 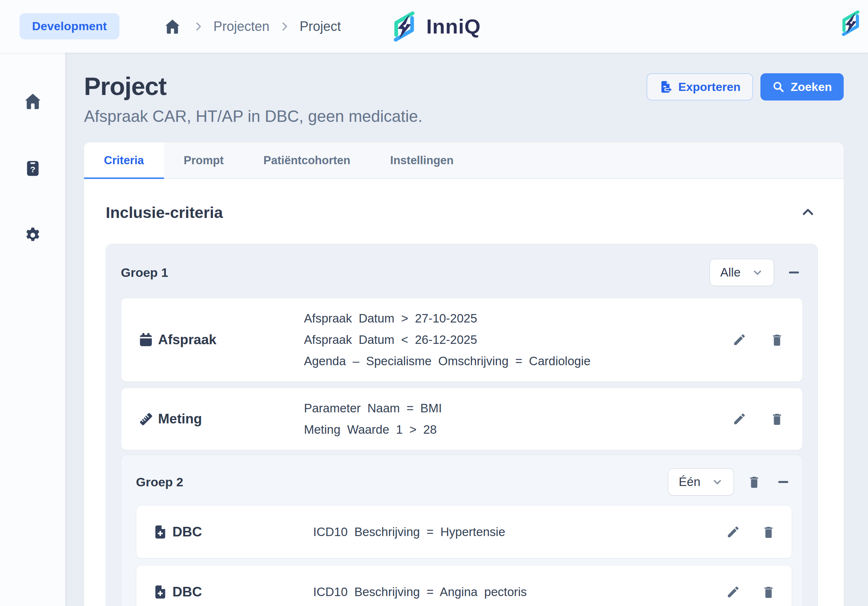 What do you see at coordinates (512, 361) in the screenshot?
I see `condition-text: Agenda – Specialisme Omschrijving = Card…` at bounding box center [512, 361].